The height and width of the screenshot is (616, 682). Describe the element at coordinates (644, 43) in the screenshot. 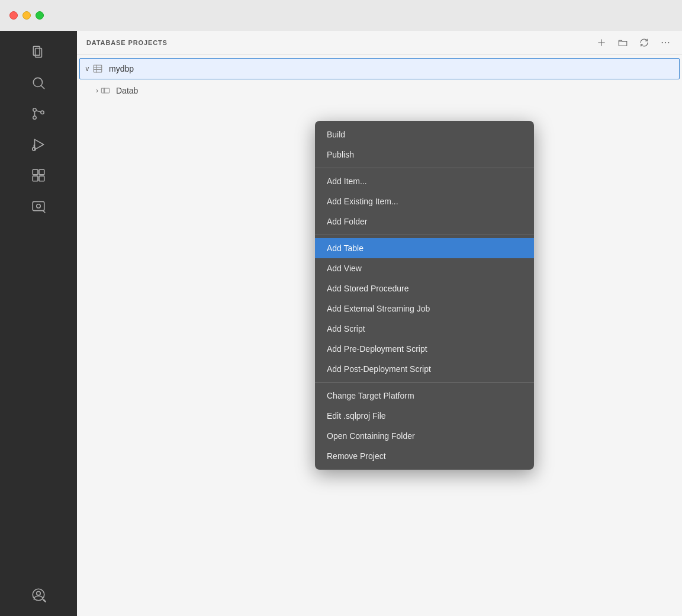

I see `refresh-button` at that location.